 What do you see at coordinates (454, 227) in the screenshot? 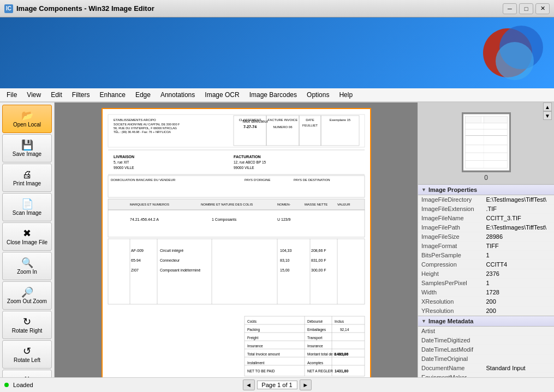
I see `property-key: ImageFilePath` at bounding box center [454, 227].